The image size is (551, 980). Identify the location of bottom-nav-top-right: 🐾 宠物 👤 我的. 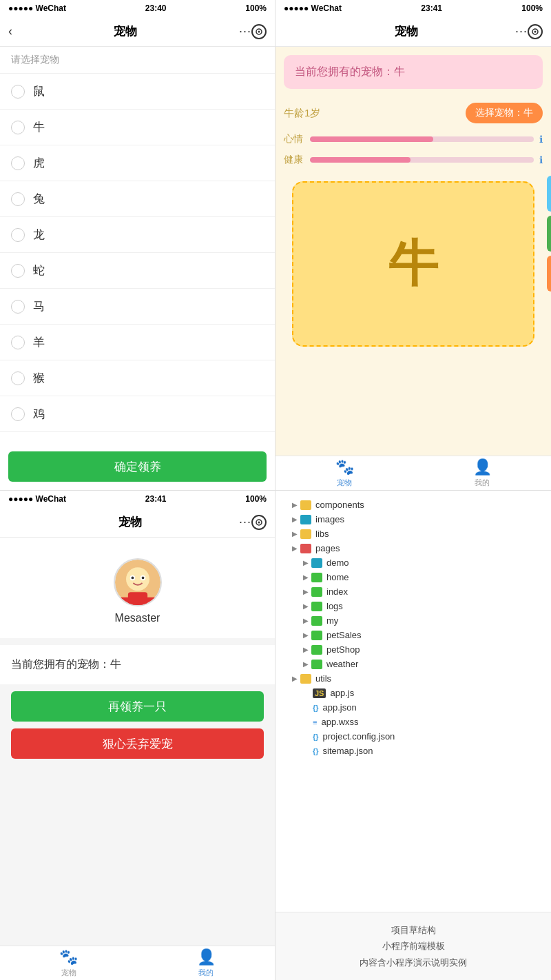
(413, 473).